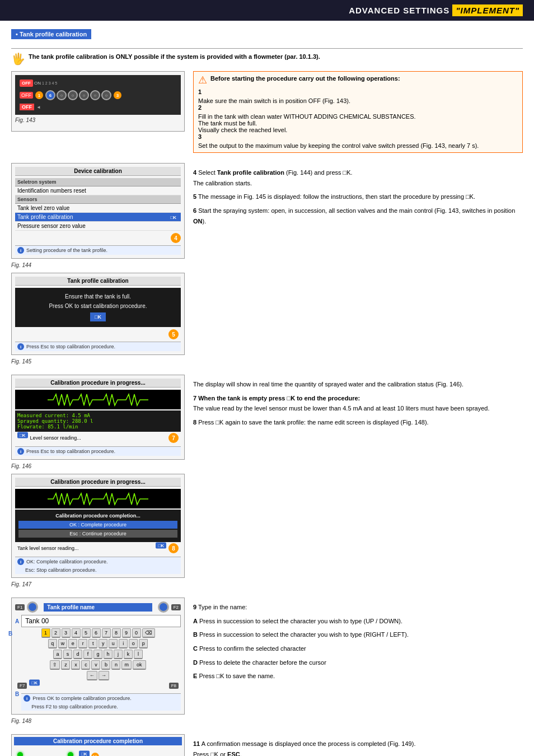 The height and width of the screenshot is (756, 534). I want to click on header-highlight: "IMPLEMENT", so click(488, 10).